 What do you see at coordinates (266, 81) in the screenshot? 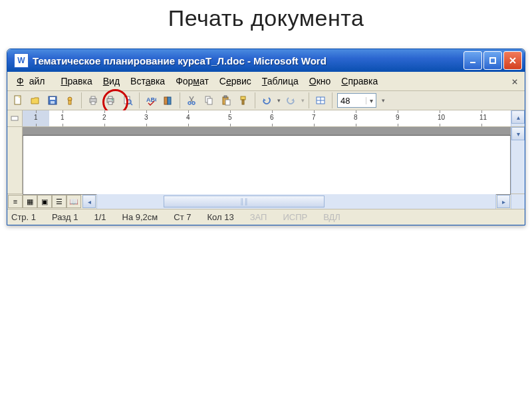
I see `menu-bar: Файл Правка Вид Вставка Формат Сервис Та…` at bounding box center [266, 81].